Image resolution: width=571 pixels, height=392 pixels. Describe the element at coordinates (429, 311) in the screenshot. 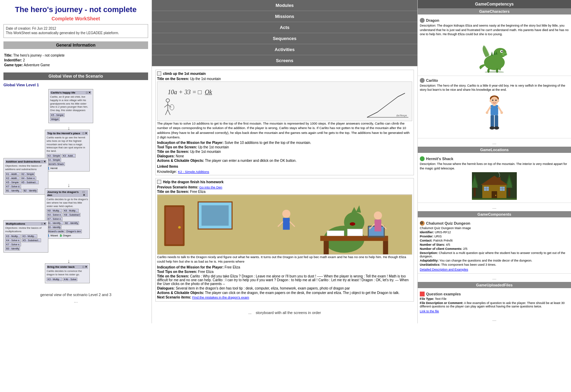

I see `file-link: Link to the file` at that location.